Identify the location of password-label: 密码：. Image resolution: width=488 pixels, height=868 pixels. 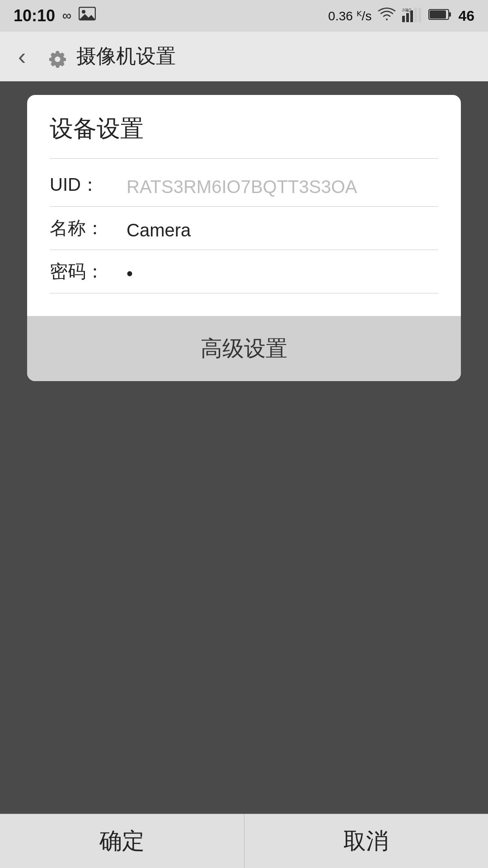
(86, 274).